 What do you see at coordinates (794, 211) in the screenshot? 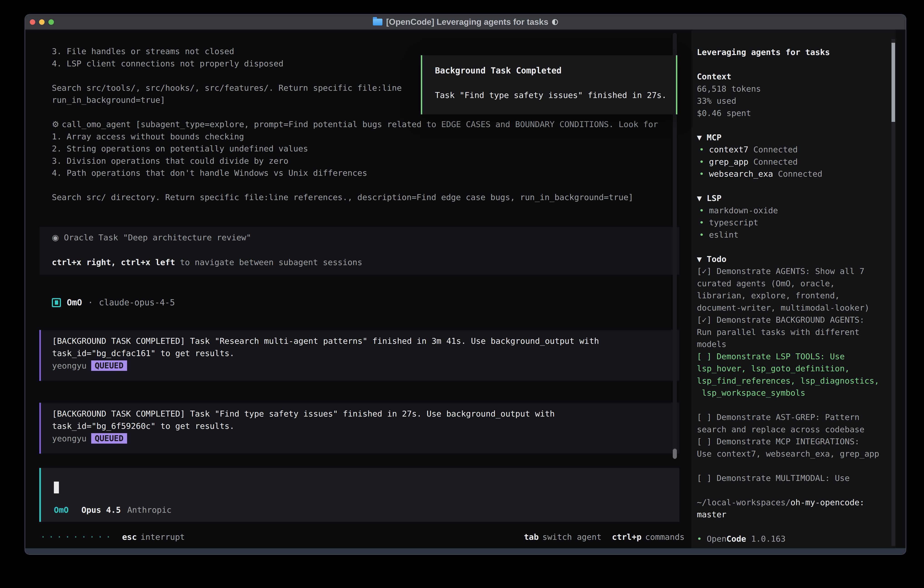
I see `sidebar-line: • markdown-oxide` at bounding box center [794, 211].